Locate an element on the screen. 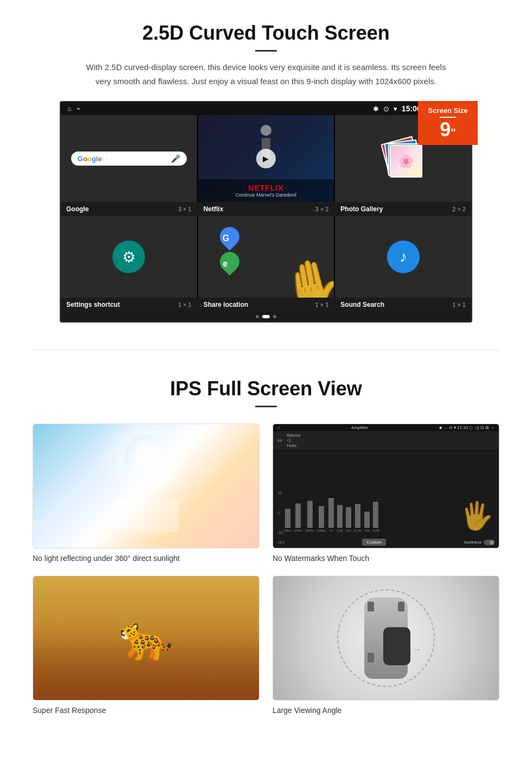 Image resolution: width=532 pixels, height=757 pixels. netflix-cell-content: ▶ NETFLIX Continue Marvel's Daredevil is located at coordinates (266, 159).